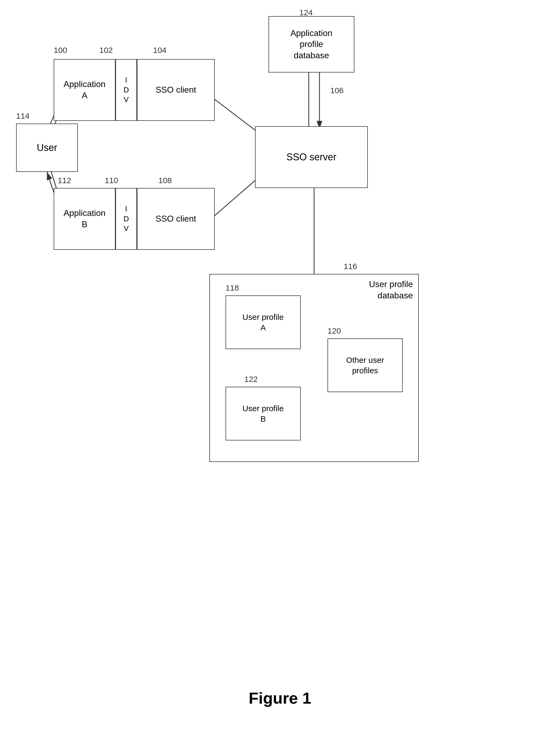  What do you see at coordinates (64, 181) in the screenshot?
I see `ref-112: 112` at bounding box center [64, 181].